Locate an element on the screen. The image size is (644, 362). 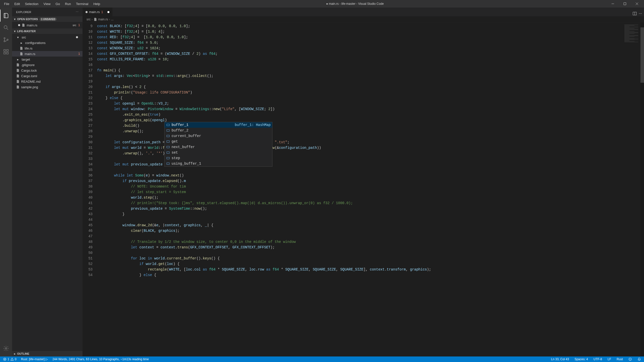
menu-selection: Selection is located at coordinates (32, 4).